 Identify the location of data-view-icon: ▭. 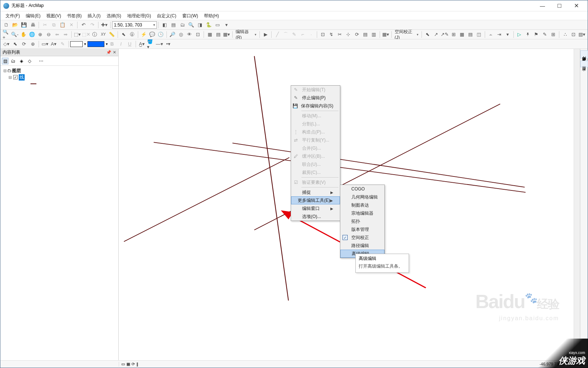
(123, 364).